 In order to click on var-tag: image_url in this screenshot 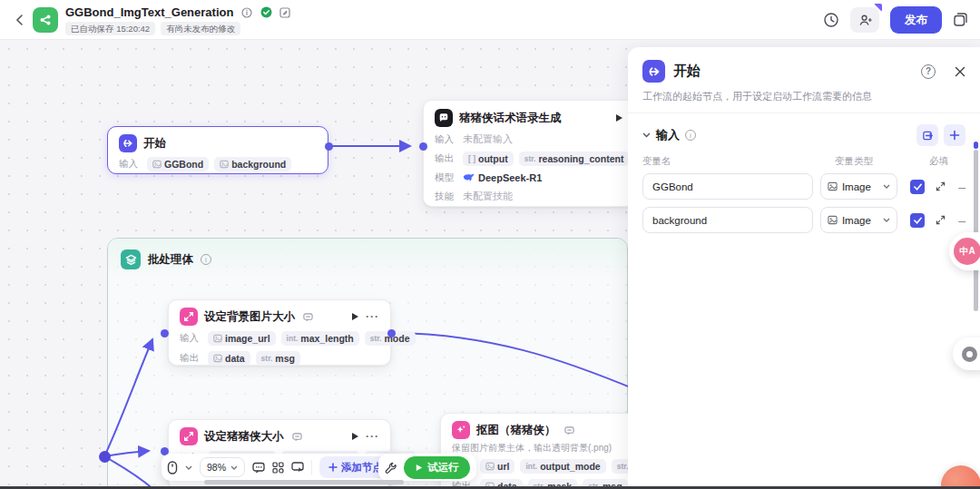, I will do `click(241, 338)`.